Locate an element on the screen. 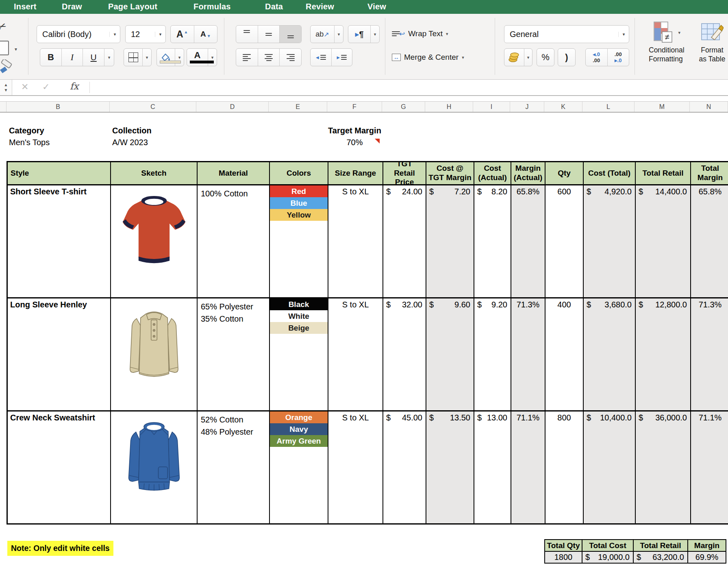  collection-value: A/W 2023 is located at coordinates (130, 142).